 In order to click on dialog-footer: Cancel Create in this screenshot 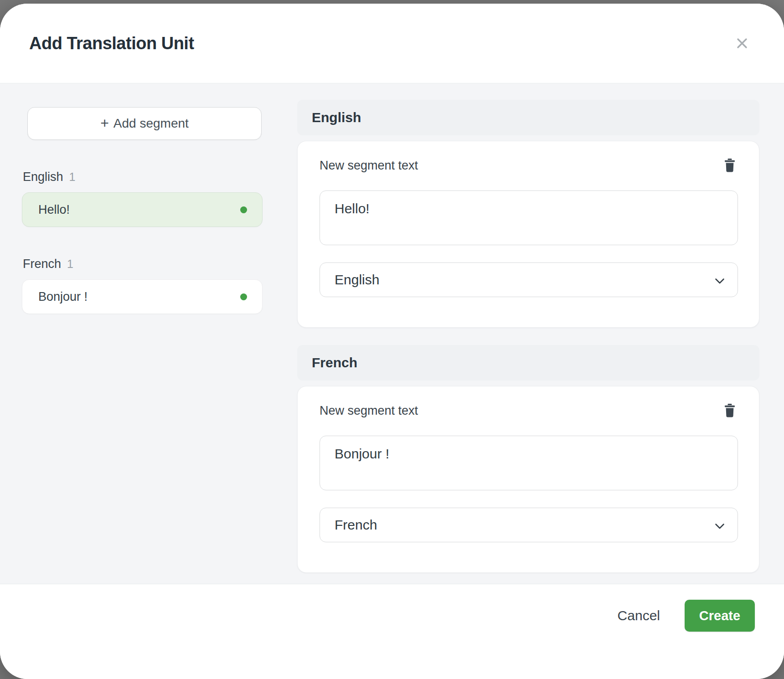, I will do `click(392, 632)`.